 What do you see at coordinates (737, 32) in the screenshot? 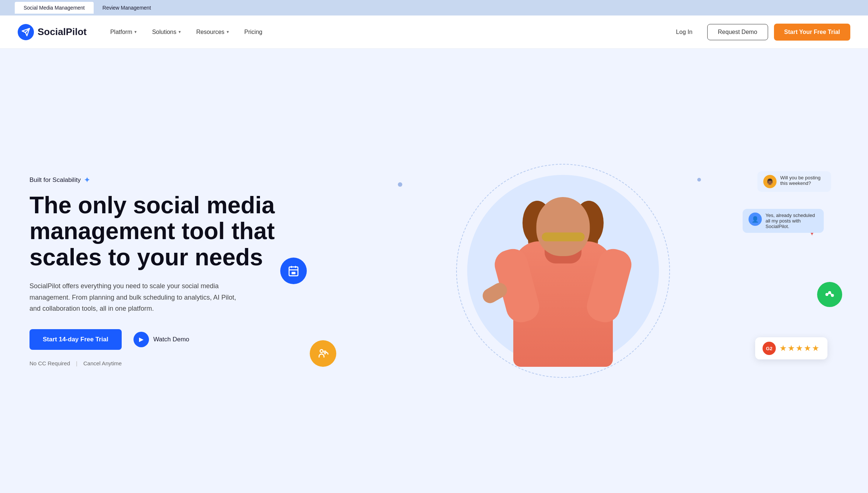
I see `request-demo-button: Request Demo` at bounding box center [737, 32].